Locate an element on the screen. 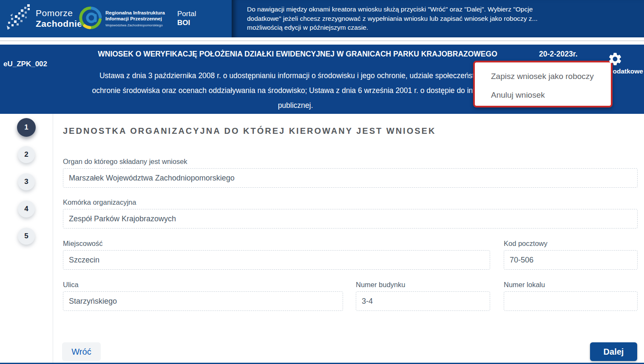  ulica-input is located at coordinates (203, 301).